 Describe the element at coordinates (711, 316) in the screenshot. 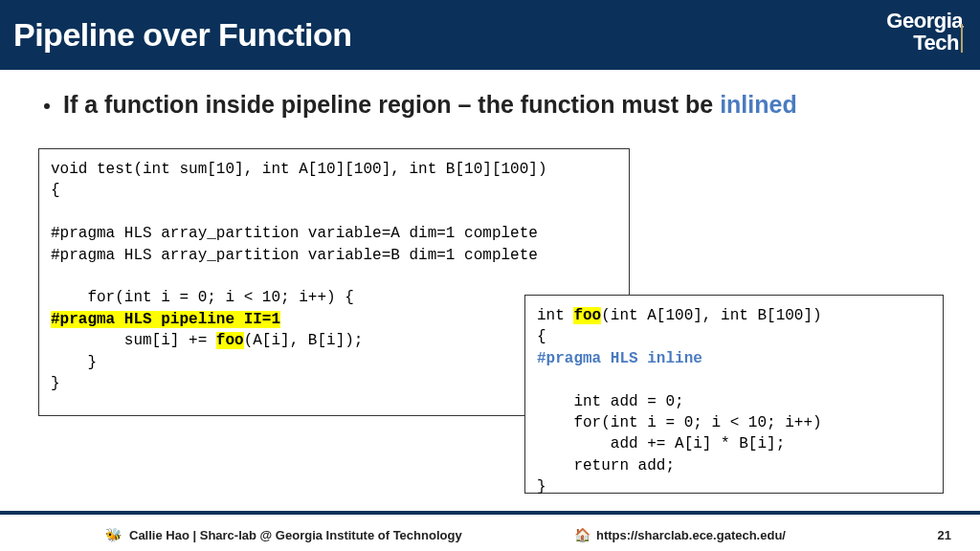

I see `code-line: (int A[100], int B[100])` at that location.